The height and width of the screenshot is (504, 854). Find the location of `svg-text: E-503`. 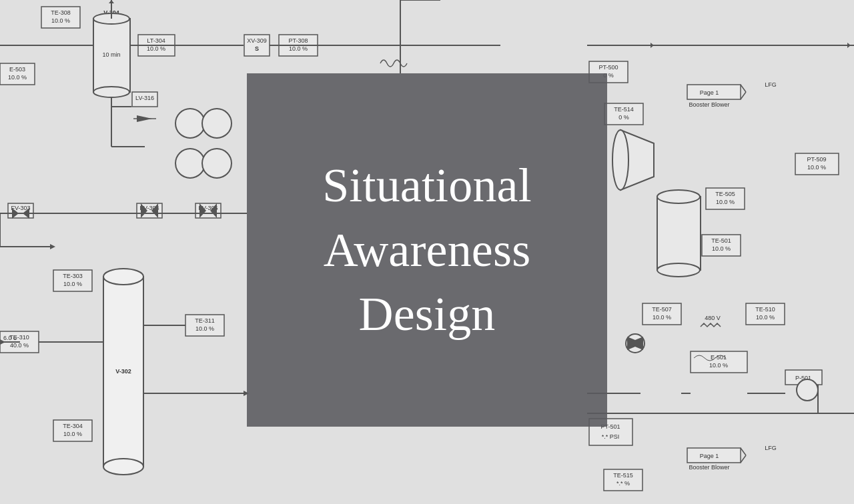

svg-text: E-503 is located at coordinates (17, 69).